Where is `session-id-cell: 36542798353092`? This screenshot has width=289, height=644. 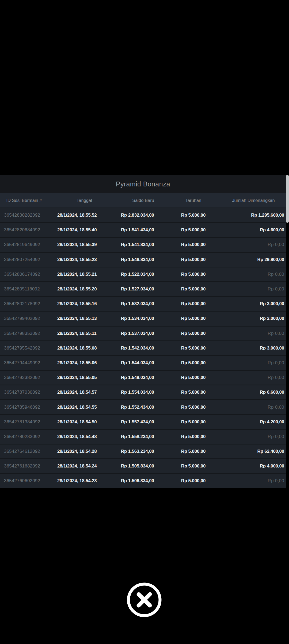 session-id-cell: 36542798353092 is located at coordinates (24, 333).